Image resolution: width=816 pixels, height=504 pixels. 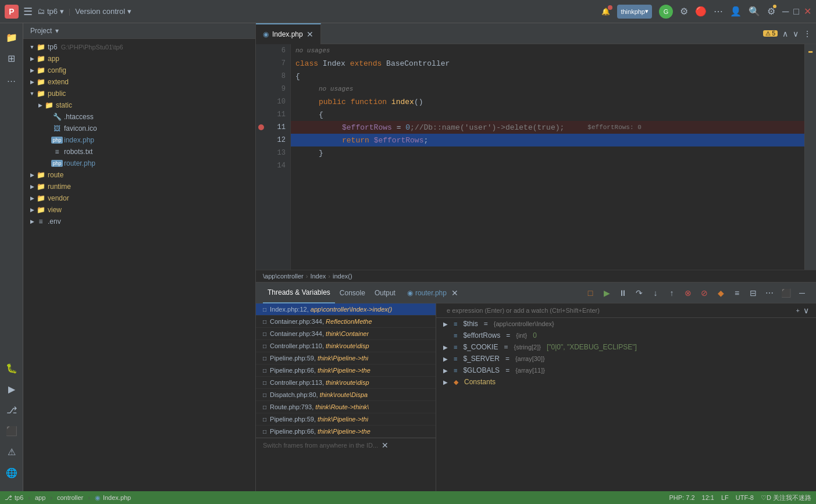 What do you see at coordinates (55, 210) in the screenshot?
I see `tree-label-view: view` at bounding box center [55, 210].